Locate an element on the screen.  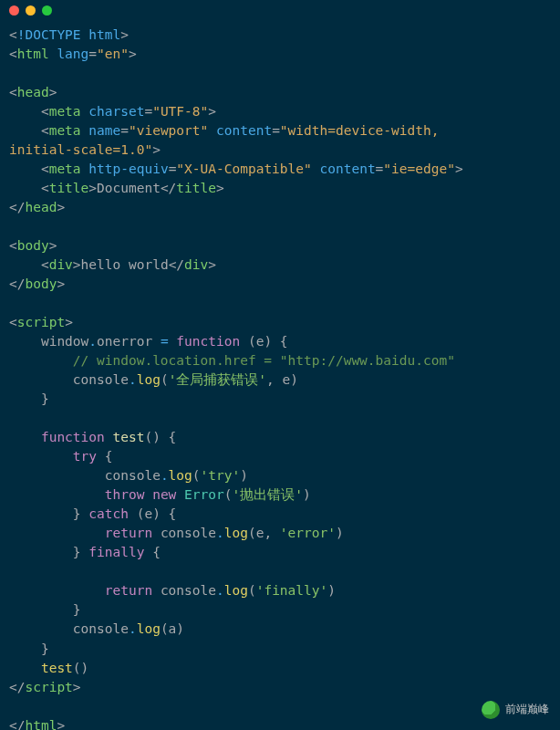
code-line: </body> is located at coordinates (280, 285).